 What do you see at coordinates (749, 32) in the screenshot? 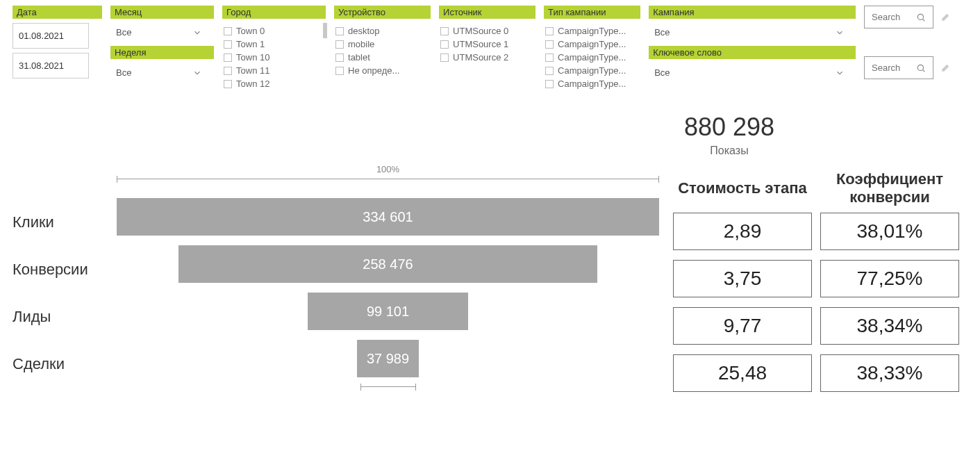
I see `campaign-dropdown: Все` at bounding box center [749, 32].